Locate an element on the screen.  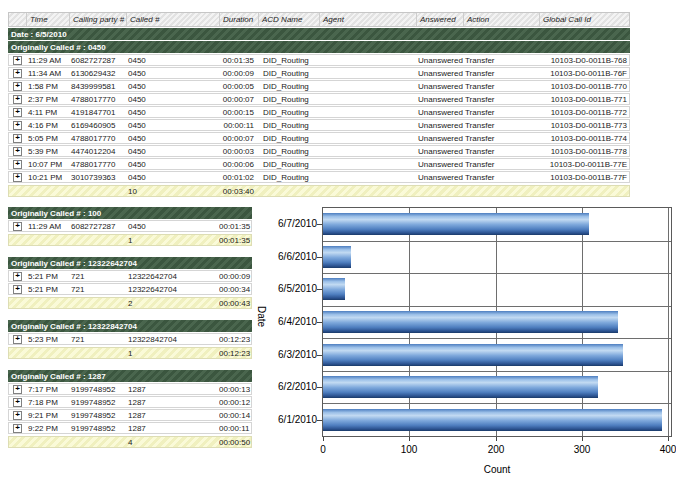
table-row: +4:16 PM6169460905045000:00:11DID_Routin… is located at coordinates (319, 125).